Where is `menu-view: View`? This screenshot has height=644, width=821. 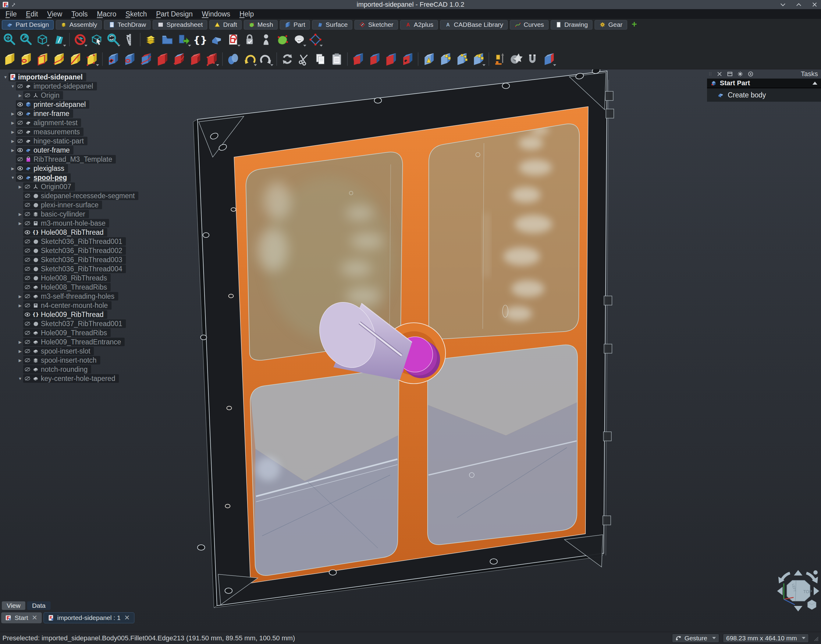
menu-view: View is located at coordinates (55, 14).